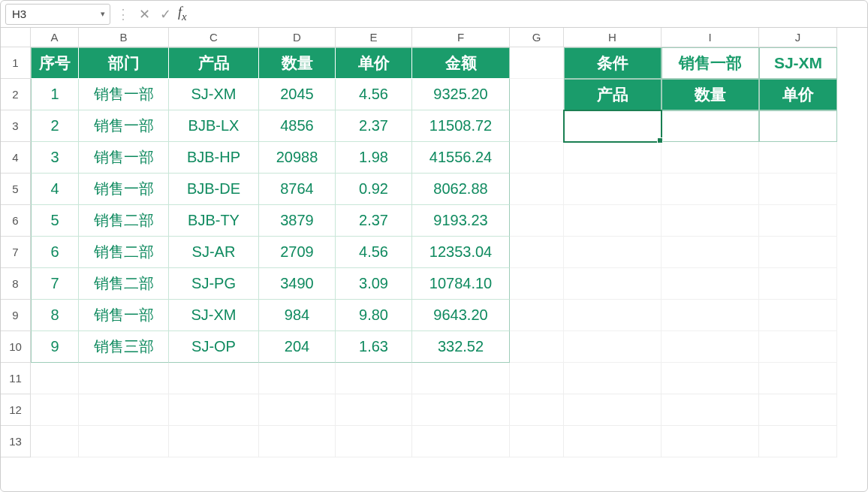 The image size is (868, 492). I want to click on cell: 984, so click(297, 315).